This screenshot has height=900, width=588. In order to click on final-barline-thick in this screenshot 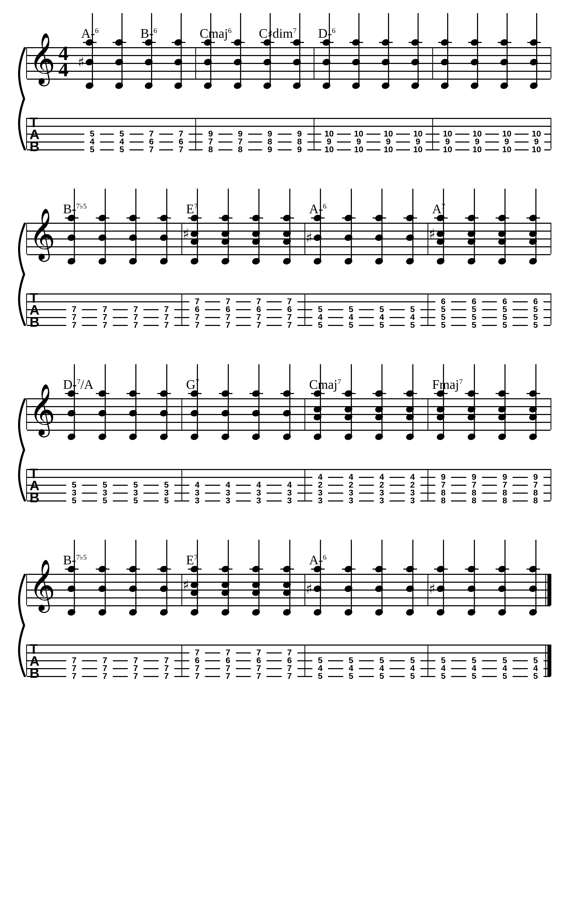, I will do `click(549, 590)`.